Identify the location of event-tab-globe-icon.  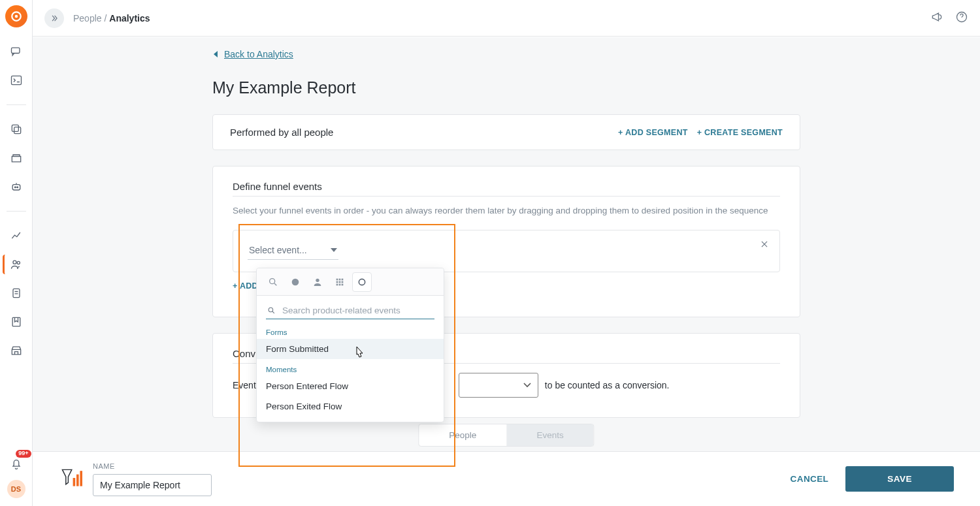
(295, 282).